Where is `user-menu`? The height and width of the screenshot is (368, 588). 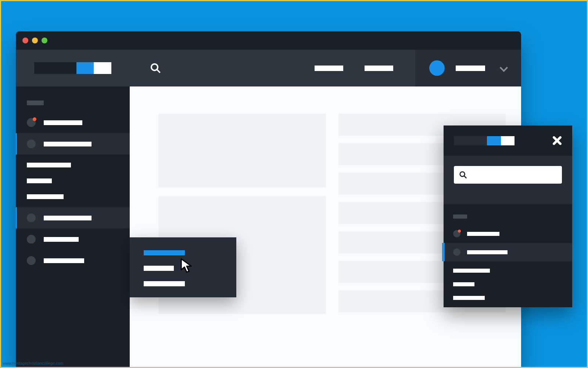
user-menu is located at coordinates (468, 68).